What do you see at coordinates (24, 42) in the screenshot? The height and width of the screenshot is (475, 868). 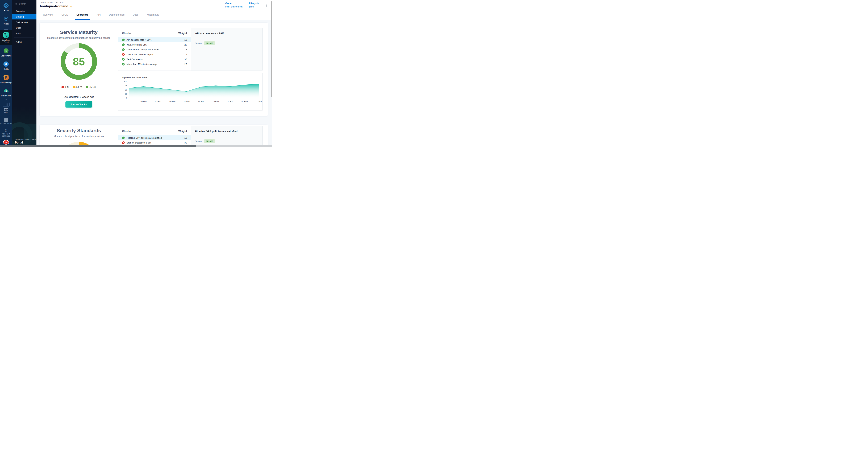 I see `sidebar-item-admin: Admin` at bounding box center [24, 42].